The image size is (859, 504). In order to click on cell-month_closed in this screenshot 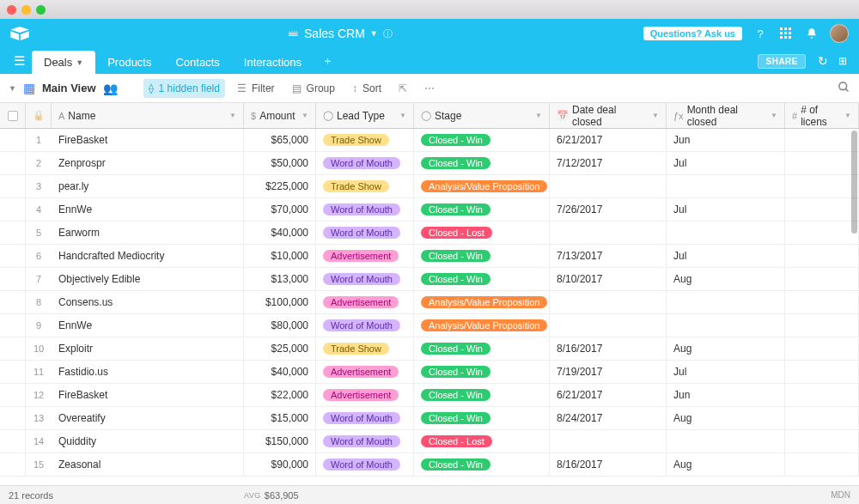, I will do `click(726, 233)`.